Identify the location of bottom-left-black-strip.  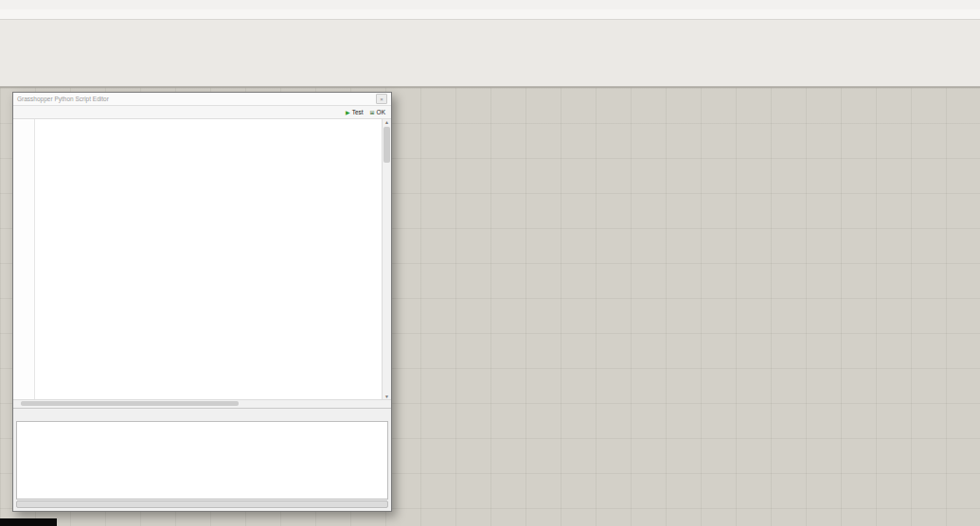
(28, 522).